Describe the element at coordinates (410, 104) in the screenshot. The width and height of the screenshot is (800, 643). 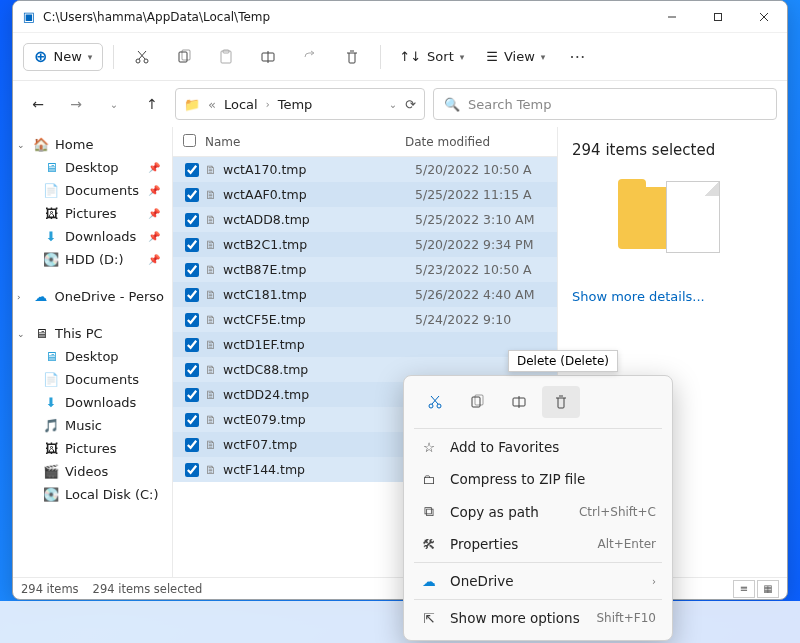
I see `refresh-button: ⟳` at that location.